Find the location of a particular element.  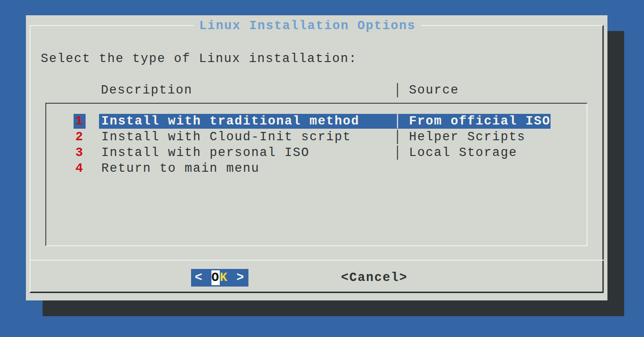

menu-item-source: Local Storage is located at coordinates (463, 153).